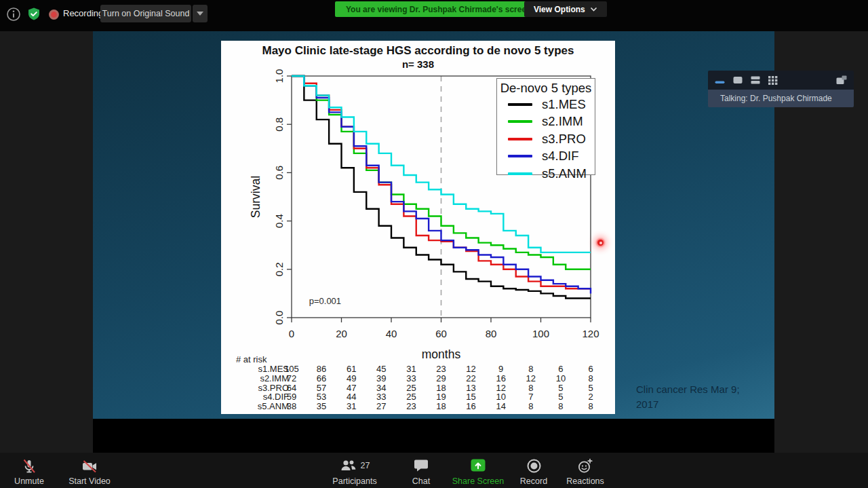  I want to click on number-at-risk-table: # at risk s1.MES1058661453123129866s2.IM…, so click(418, 384).